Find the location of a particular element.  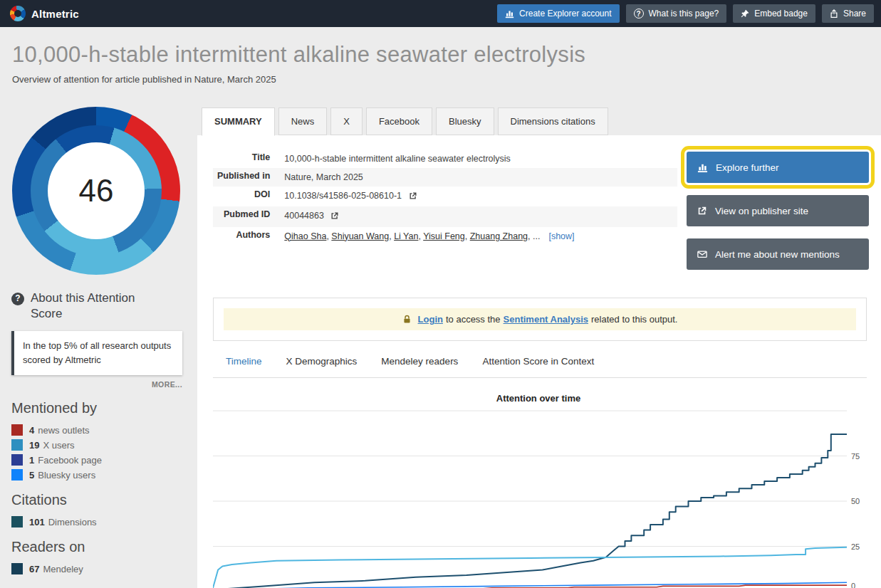

login-notice: Login to access the Sentiment Analysis r… is located at coordinates (540, 319).